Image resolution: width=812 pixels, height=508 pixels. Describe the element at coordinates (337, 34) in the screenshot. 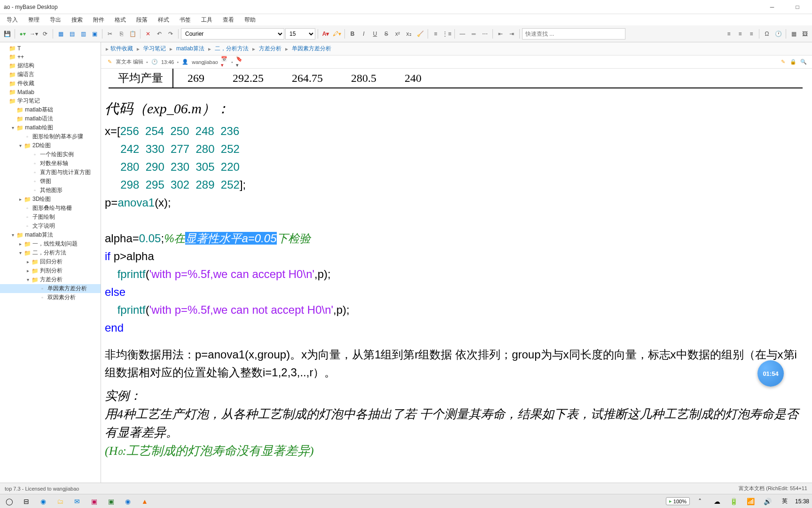

I see `highlight-color-icon: 🖍▾` at that location.